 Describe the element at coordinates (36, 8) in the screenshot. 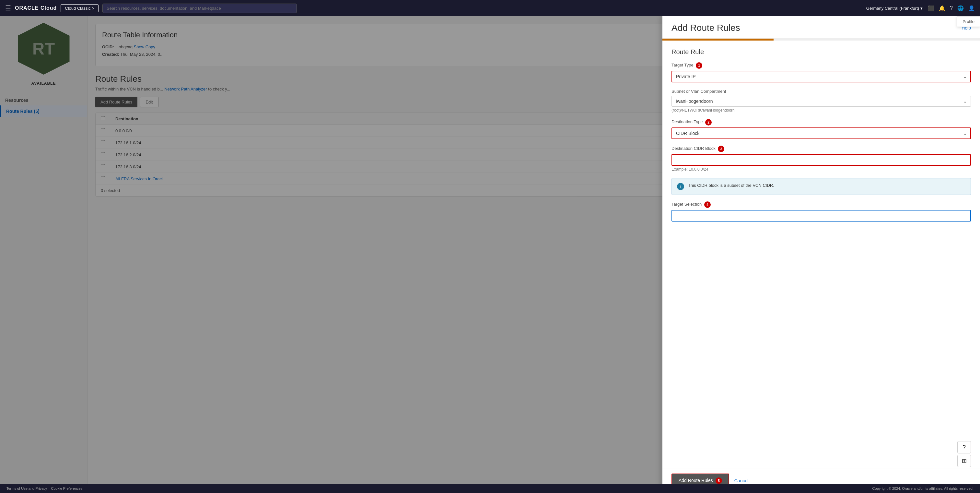

I see `oracle-logo: ORACLE Cloud` at that location.